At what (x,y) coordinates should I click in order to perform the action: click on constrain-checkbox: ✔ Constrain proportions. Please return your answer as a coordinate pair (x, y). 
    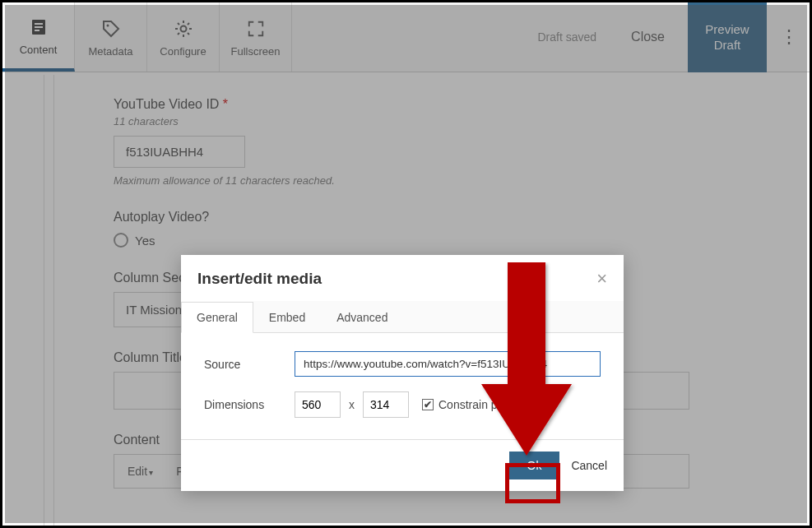
    Looking at the image, I should click on (485, 405).